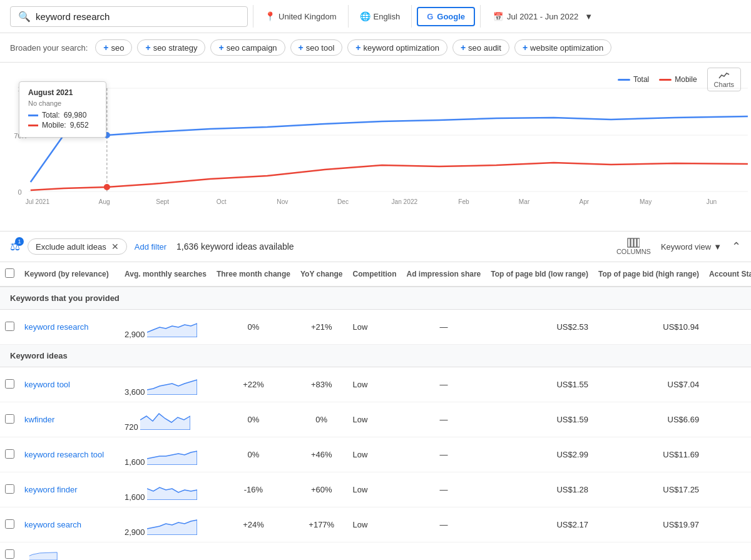 Image resolution: width=751 pixels, height=560 pixels. What do you see at coordinates (563, 48) in the screenshot?
I see `chip-website-optimization: + website optimization` at bounding box center [563, 48].